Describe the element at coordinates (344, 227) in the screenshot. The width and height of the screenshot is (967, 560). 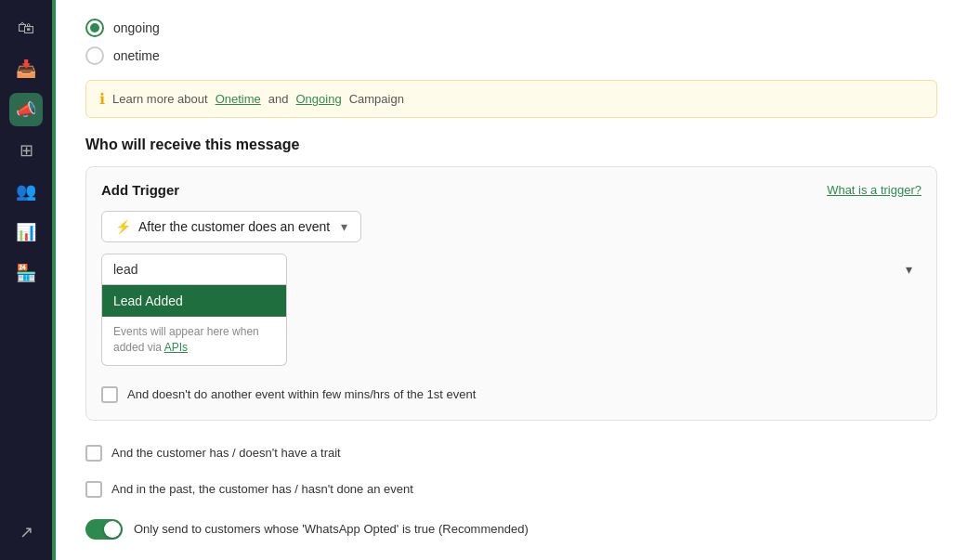
I see `chevron-down-icon: ▾` at that location.